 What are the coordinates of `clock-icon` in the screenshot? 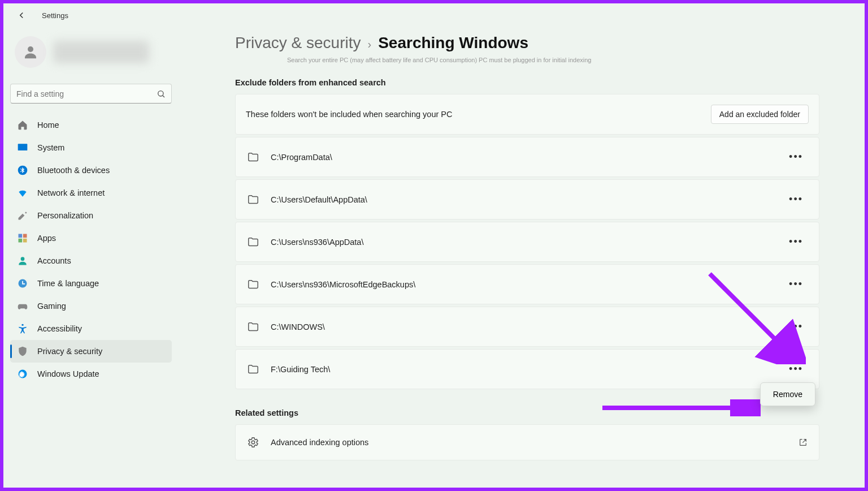 It's located at (23, 283).